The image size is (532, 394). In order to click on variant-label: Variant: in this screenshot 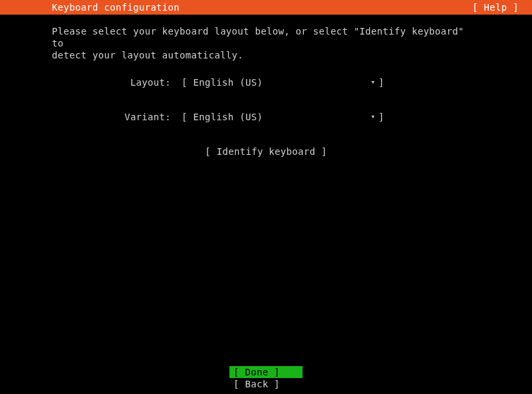, I will do `click(117, 117)`.